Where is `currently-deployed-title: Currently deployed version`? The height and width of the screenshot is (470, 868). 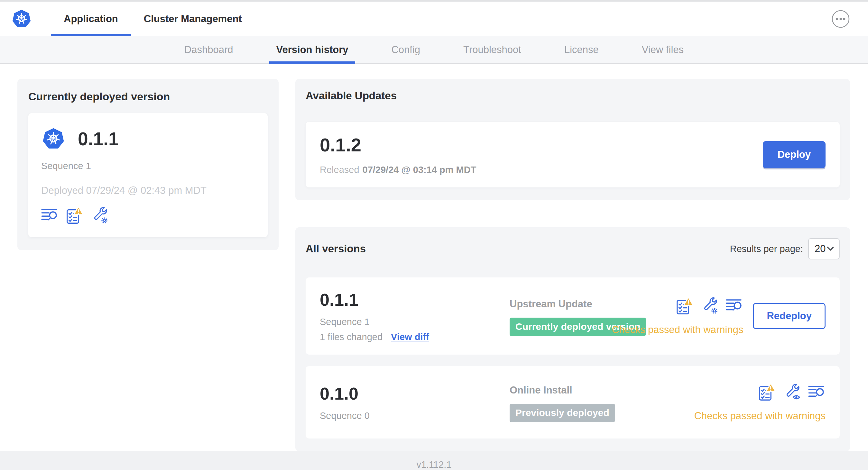
currently-deployed-title: Currently deployed version is located at coordinates (148, 97).